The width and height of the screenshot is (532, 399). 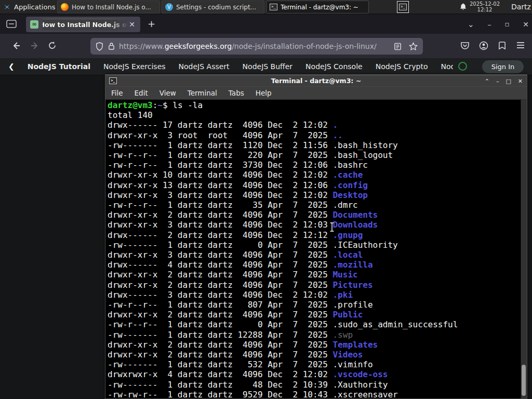 I want to click on browser-tab: ∞ How to Install Node.js on ✕, so click(x=83, y=24).